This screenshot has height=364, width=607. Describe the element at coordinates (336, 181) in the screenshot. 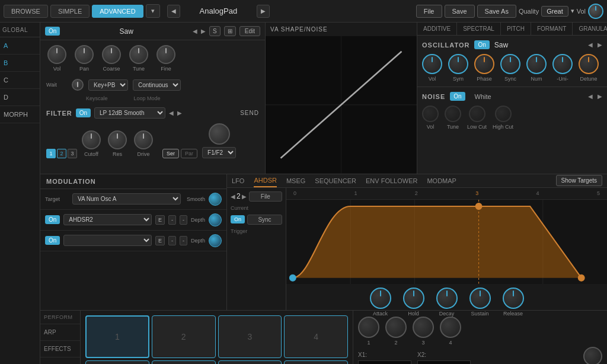

I see `env-tab-sequencer: SEQUENCER` at that location.